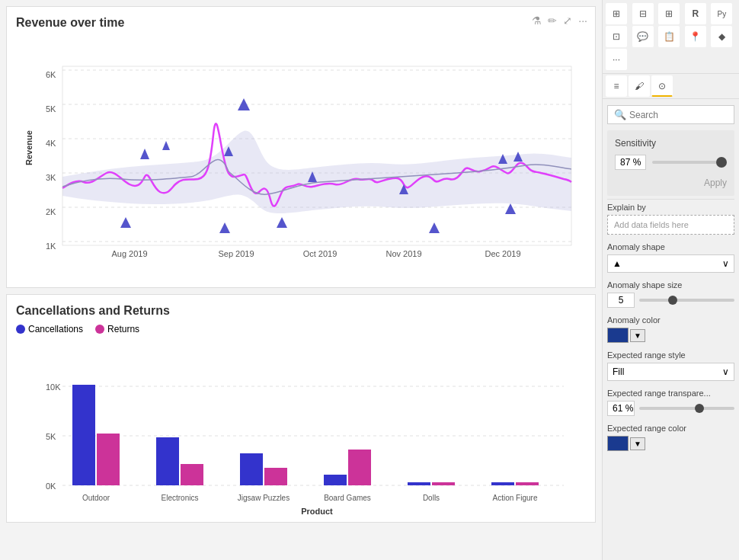 The width and height of the screenshot is (739, 560). Describe the element at coordinates (696, 37) in the screenshot. I see `icon-map: 📍` at that location.